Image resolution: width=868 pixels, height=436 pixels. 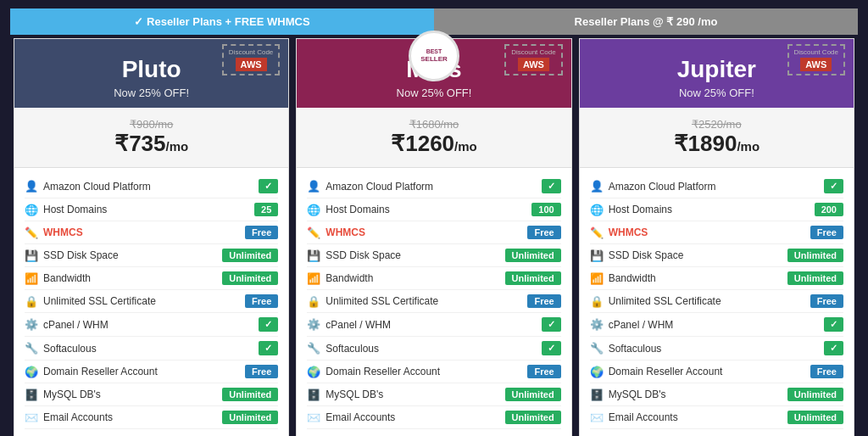 I want to click on feature-icon: 💾, so click(x=597, y=256).